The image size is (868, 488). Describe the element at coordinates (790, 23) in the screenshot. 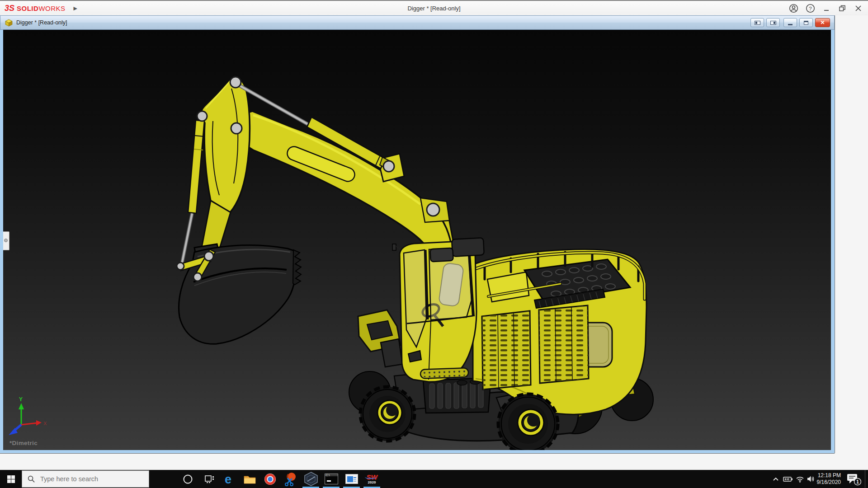

I see `doc-minimize-button` at that location.